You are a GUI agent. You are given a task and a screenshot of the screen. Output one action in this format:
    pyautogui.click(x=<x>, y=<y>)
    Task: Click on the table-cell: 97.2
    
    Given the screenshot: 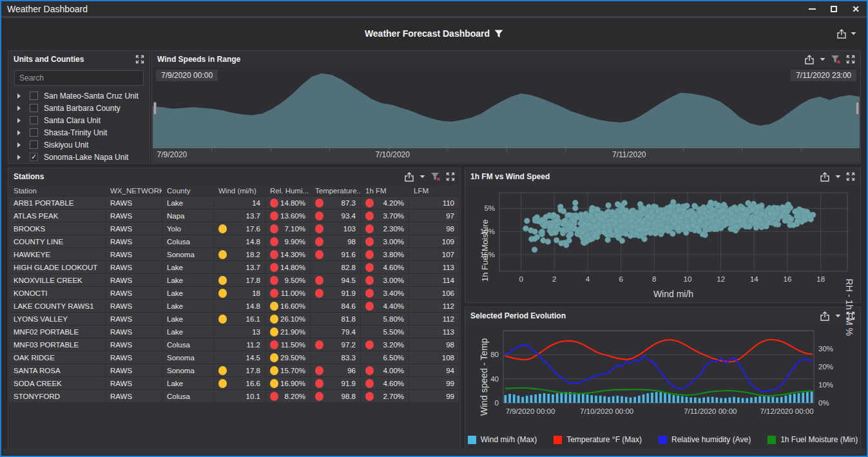 What is the action you would take?
    pyautogui.click(x=336, y=344)
    